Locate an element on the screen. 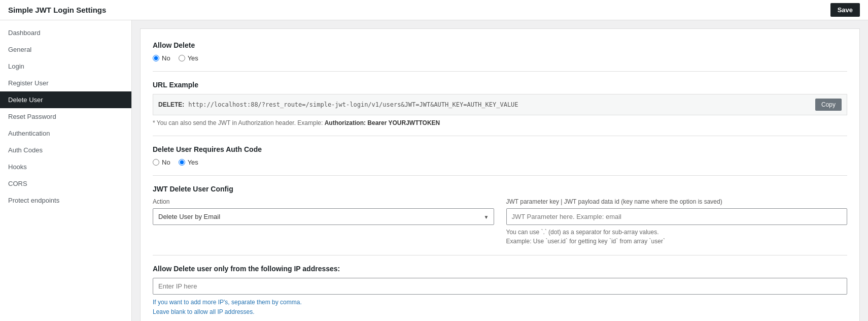  allow-delete-title: Allow Delete is located at coordinates (500, 45).